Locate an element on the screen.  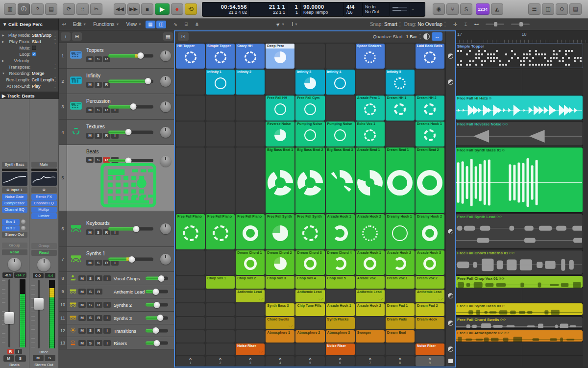
solo-icon: S is located at coordinates (466, 9).